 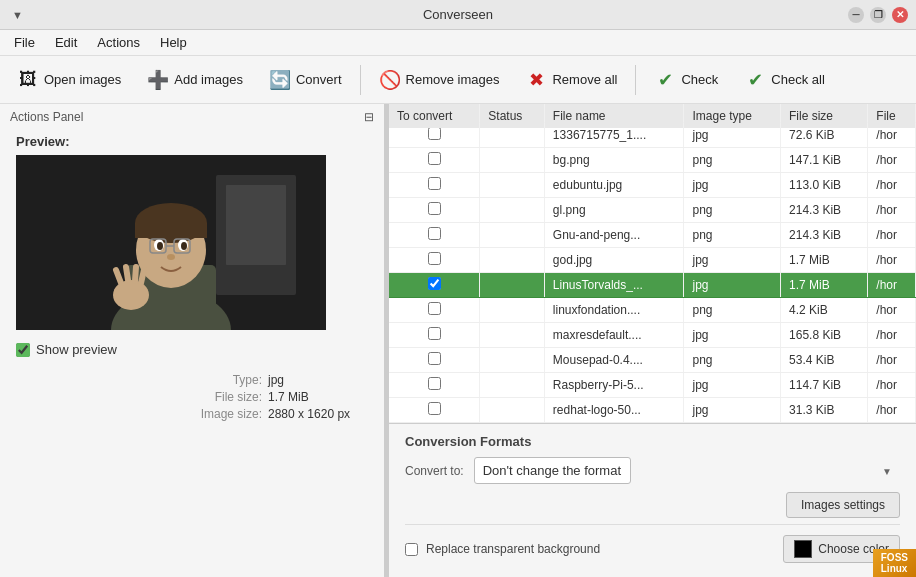 What do you see at coordinates (652, 410) in the screenshot?
I see `table-row: redhat-logo-50...jpg31.3 KiB/hor` at bounding box center [652, 410].